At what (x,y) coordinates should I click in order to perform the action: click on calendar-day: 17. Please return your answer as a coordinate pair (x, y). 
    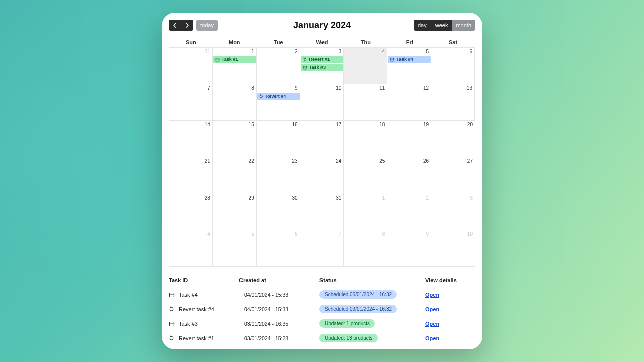
    Looking at the image, I should click on (322, 139).